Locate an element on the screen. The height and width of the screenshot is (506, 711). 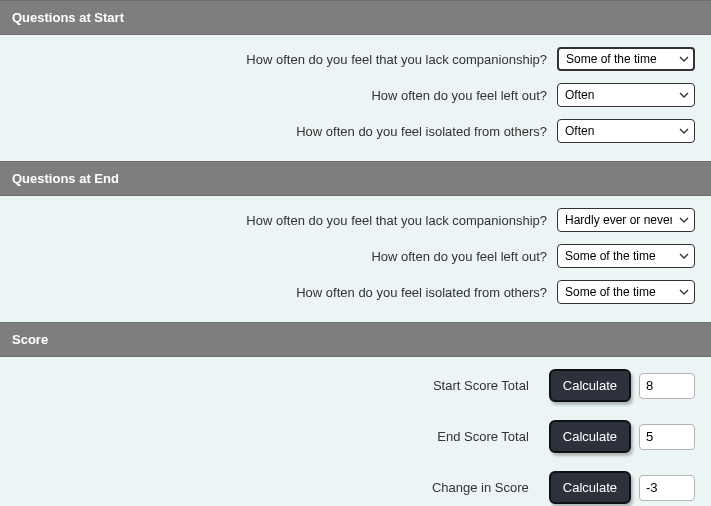
label-end-score-total: End Score Total is located at coordinates (483, 436).